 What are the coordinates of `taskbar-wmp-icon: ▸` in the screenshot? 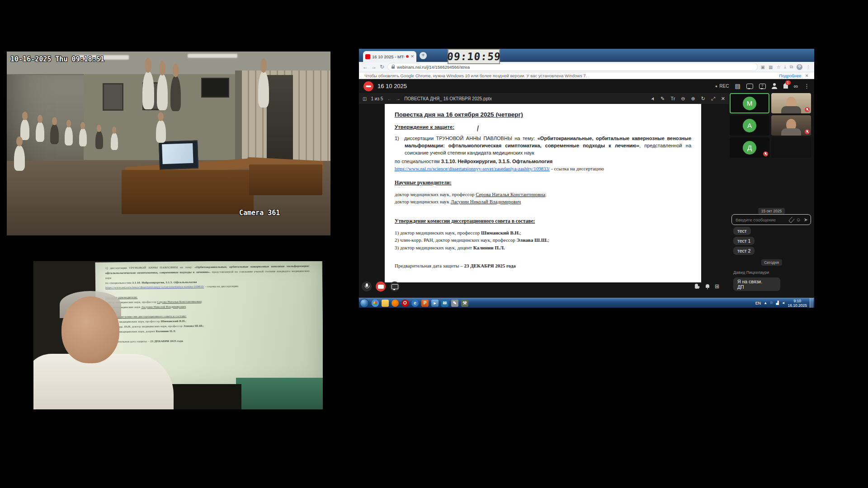 It's located at (435, 303).